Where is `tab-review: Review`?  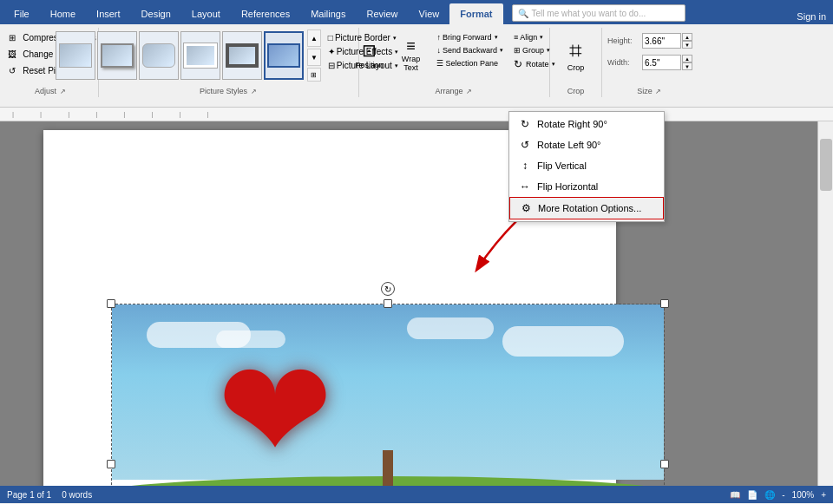
tab-review: Review is located at coordinates (383, 14).